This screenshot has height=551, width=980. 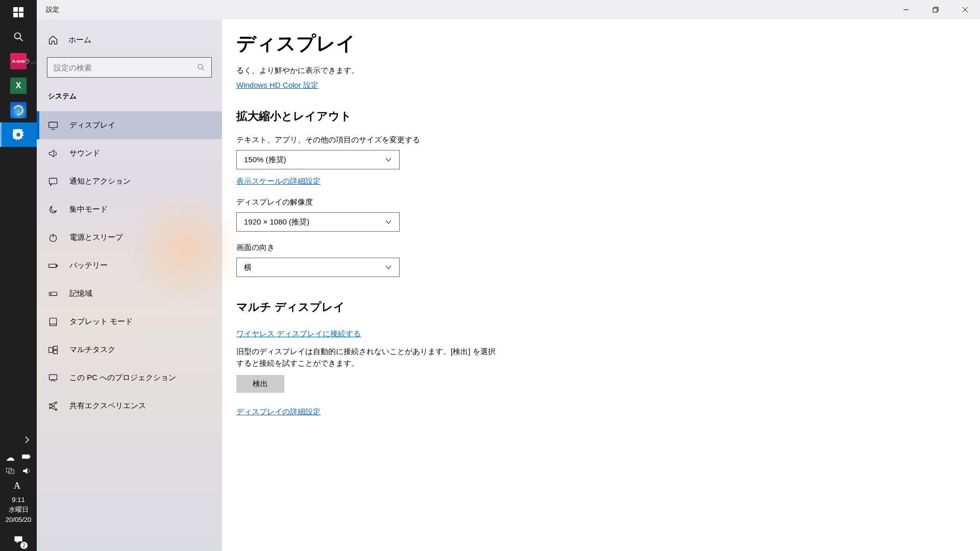 I want to click on multitask-icon, so click(x=53, y=350).